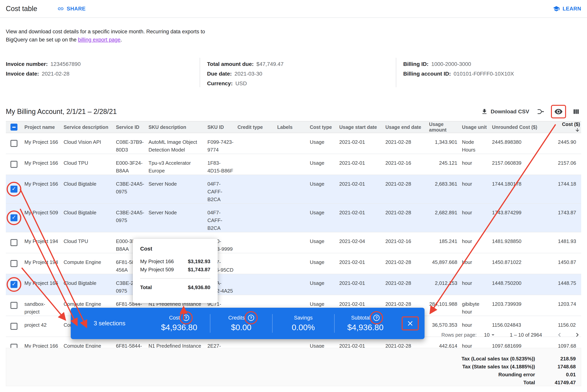 This screenshot has width=587, height=392. What do you see at coordinates (14, 127) in the screenshot?
I see `select-all-checkbox` at bounding box center [14, 127].